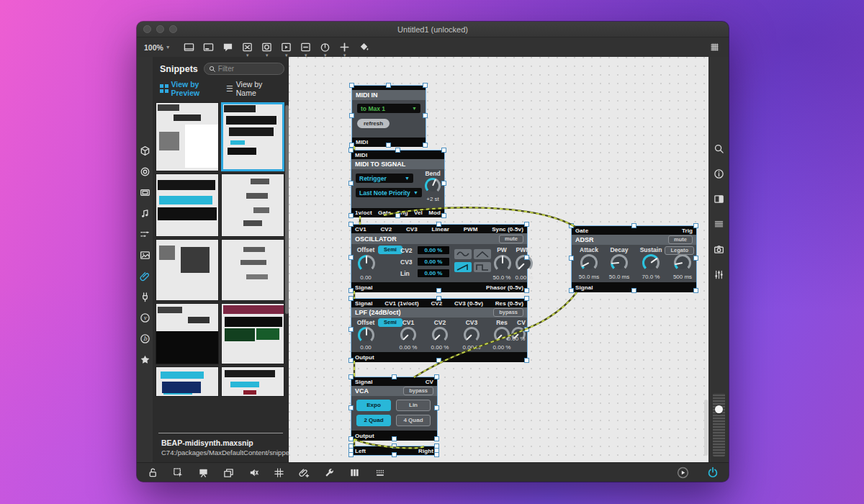  Describe the element at coordinates (395, 408) in the screenshot. I see `module-vca: Signal CV VCA bypass Expo Lin 2 Quad 4 Q…` at that location.